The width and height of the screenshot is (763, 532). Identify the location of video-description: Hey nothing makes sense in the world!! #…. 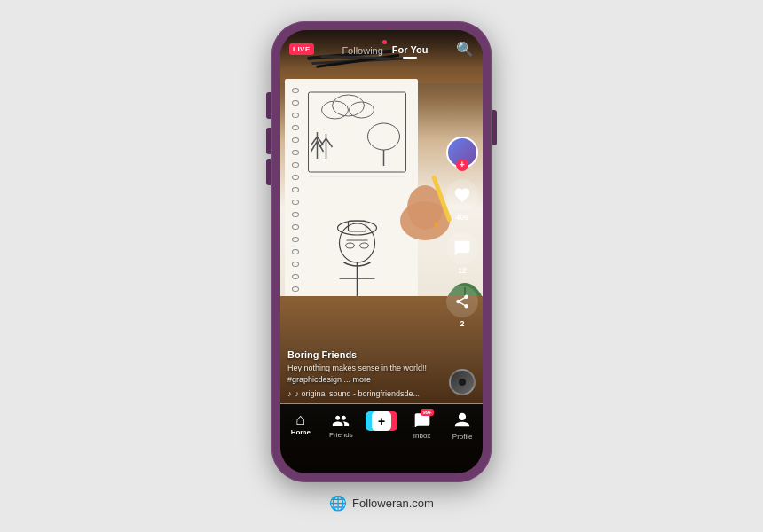
(363, 374).